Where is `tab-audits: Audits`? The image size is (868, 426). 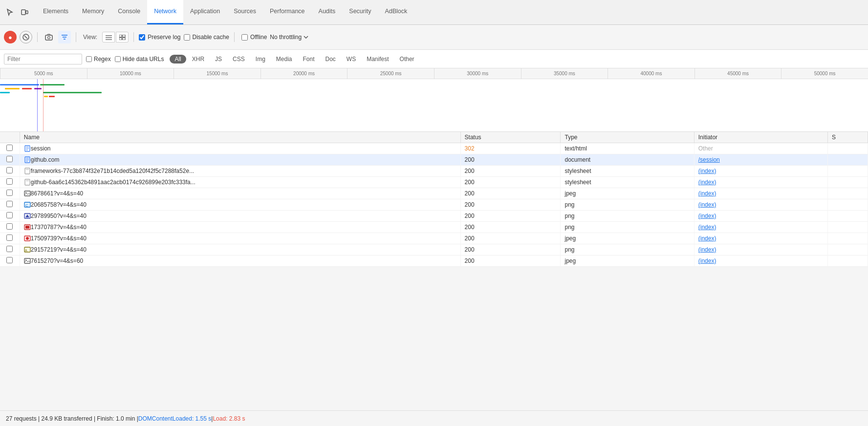
tab-audits: Audits is located at coordinates (327, 12).